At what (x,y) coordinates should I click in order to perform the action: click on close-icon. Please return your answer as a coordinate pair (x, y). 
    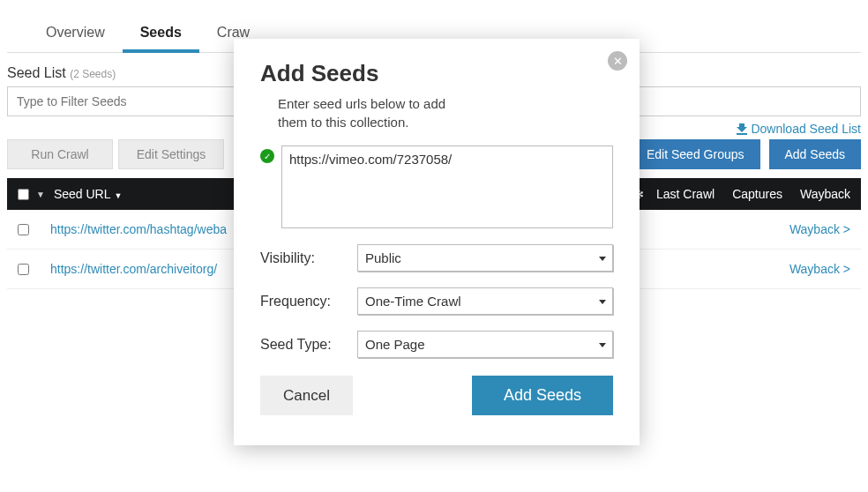
    Looking at the image, I should click on (617, 61).